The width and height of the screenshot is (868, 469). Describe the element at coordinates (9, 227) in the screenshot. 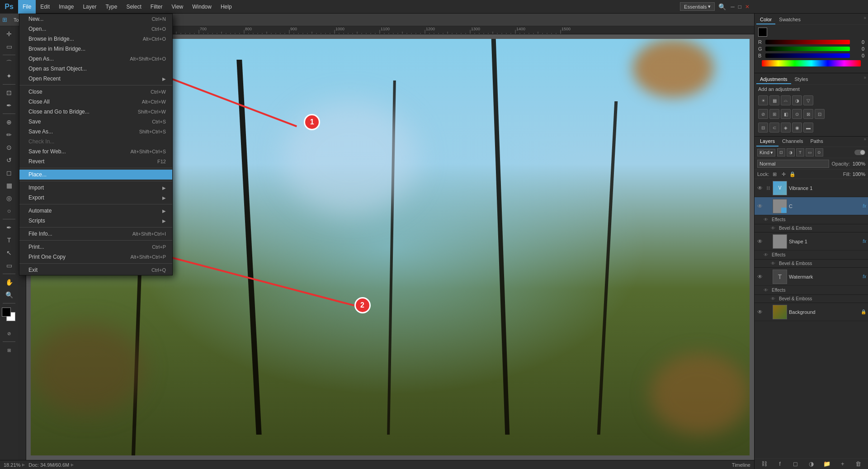

I see `pen-tool: ✒` at that location.